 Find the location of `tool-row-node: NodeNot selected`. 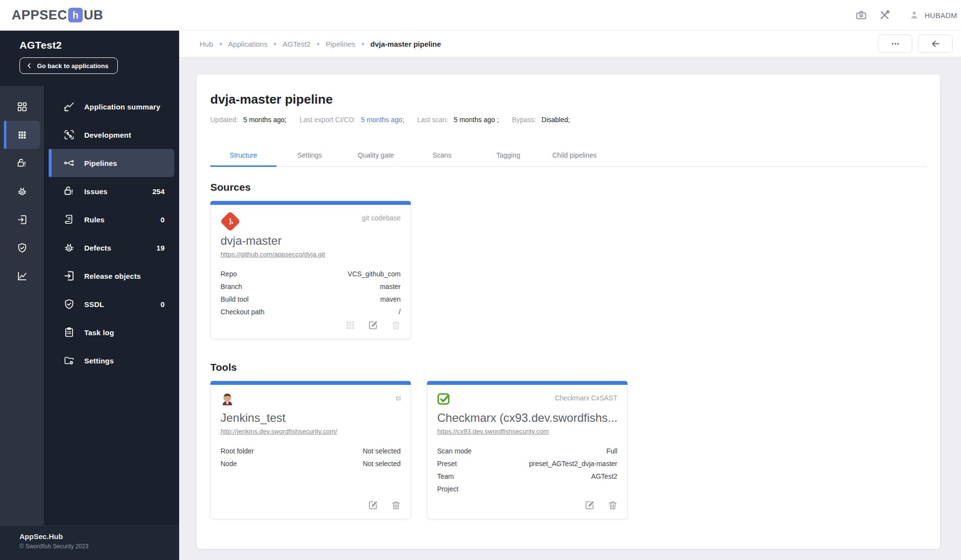

tool-row-node: NodeNot selected is located at coordinates (311, 464).